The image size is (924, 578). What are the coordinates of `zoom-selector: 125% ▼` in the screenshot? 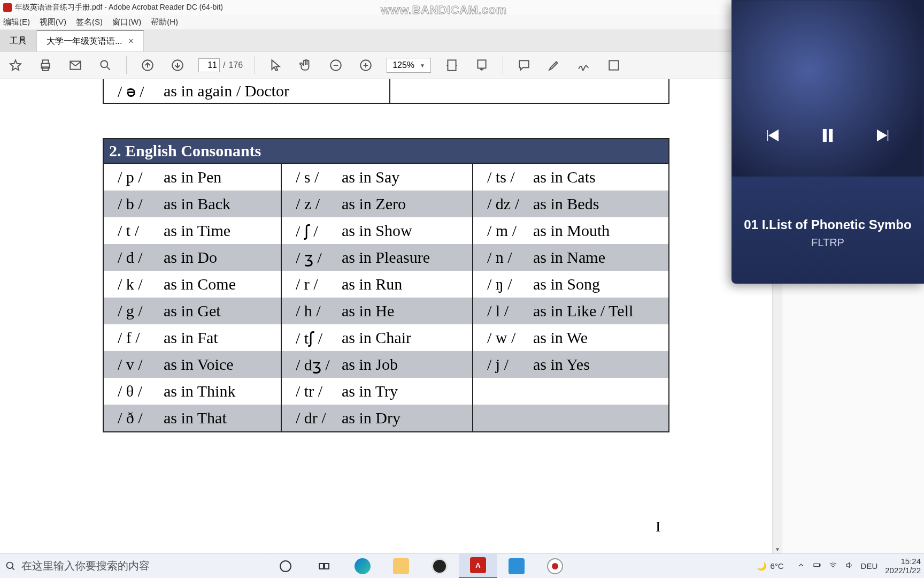 It's located at (409, 65).